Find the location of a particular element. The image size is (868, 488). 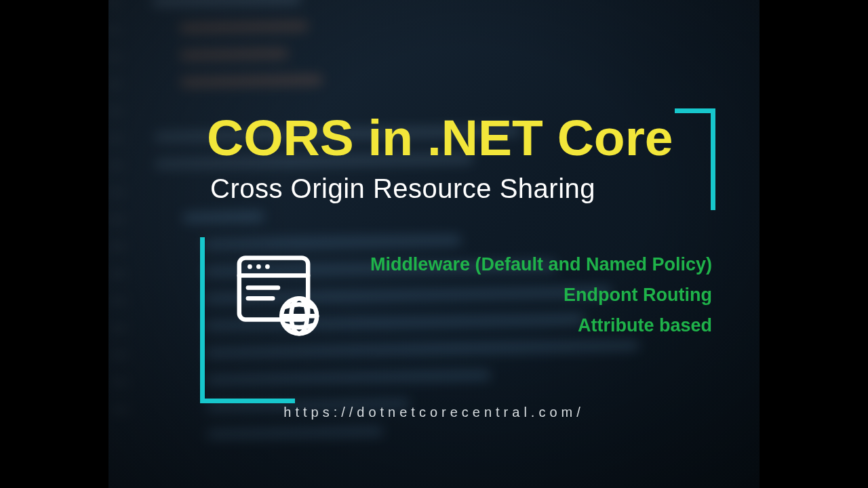

slide-title: CORS in .NET Core is located at coordinates (440, 138).